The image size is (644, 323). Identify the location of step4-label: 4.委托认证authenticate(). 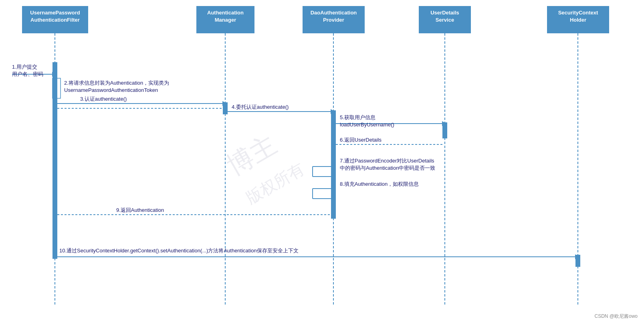
(260, 107).